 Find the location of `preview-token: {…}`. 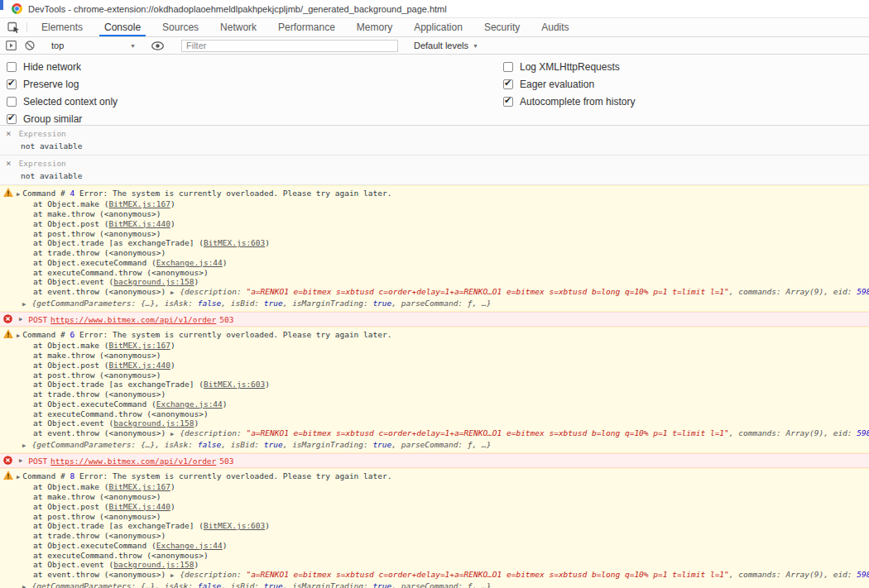

preview-token: {…} is located at coordinates (147, 585).